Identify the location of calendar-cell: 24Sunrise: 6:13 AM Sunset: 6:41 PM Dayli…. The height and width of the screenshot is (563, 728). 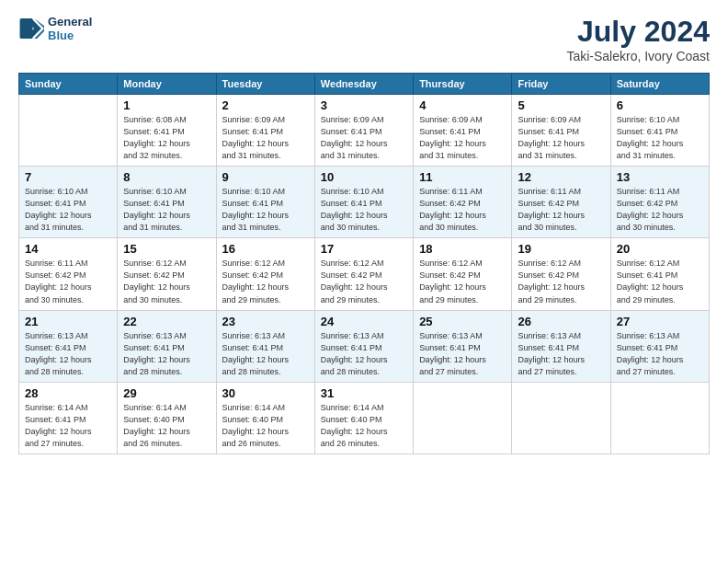
(364, 346).